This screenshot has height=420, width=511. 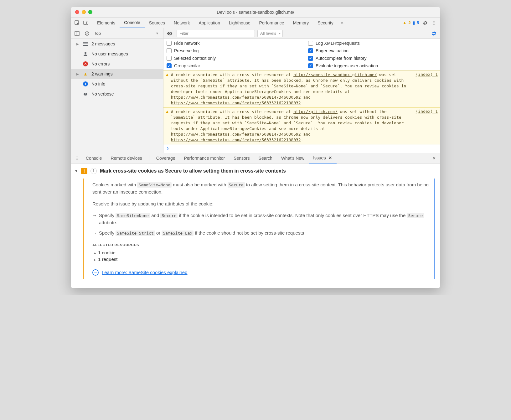 I want to click on console-messages: ▲ A cookie associated with a cross-site …, so click(x=302, y=111).